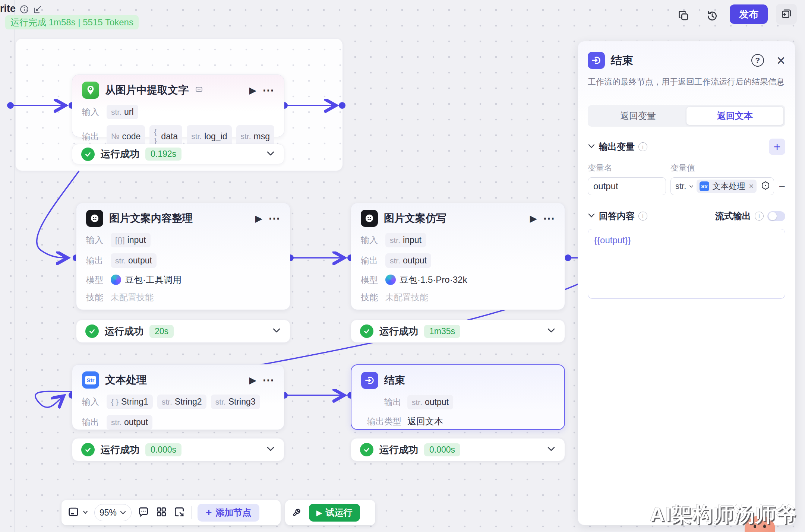 Image resolution: width=805 pixels, height=532 pixels. What do you see at coordinates (458, 280) in the screenshot?
I see `node-model-row: 模型 豆包·1.5·Pro·32k` at bounding box center [458, 280].